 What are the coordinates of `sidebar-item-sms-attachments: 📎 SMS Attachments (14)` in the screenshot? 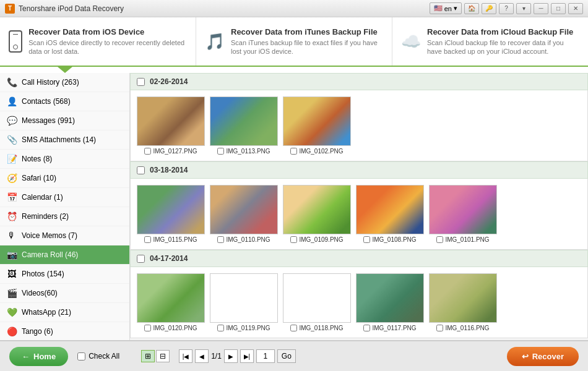 It's located at (64, 140).